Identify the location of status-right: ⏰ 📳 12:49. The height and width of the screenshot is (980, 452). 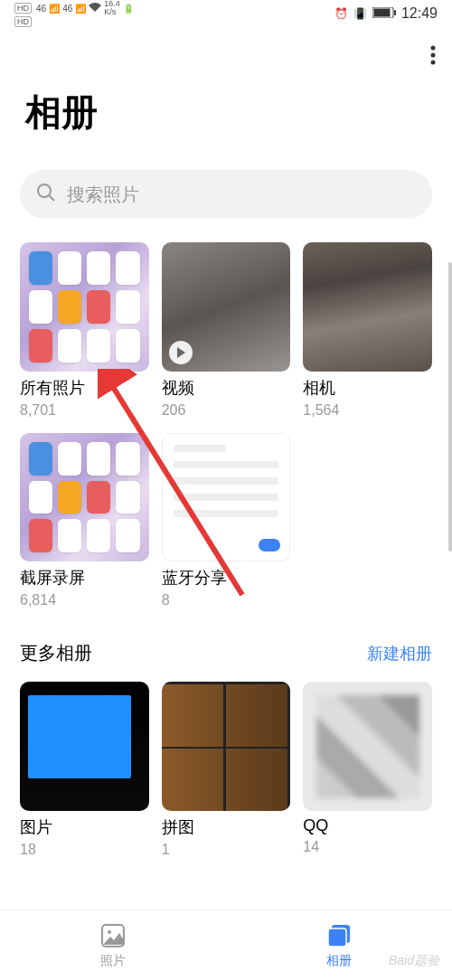
(386, 14).